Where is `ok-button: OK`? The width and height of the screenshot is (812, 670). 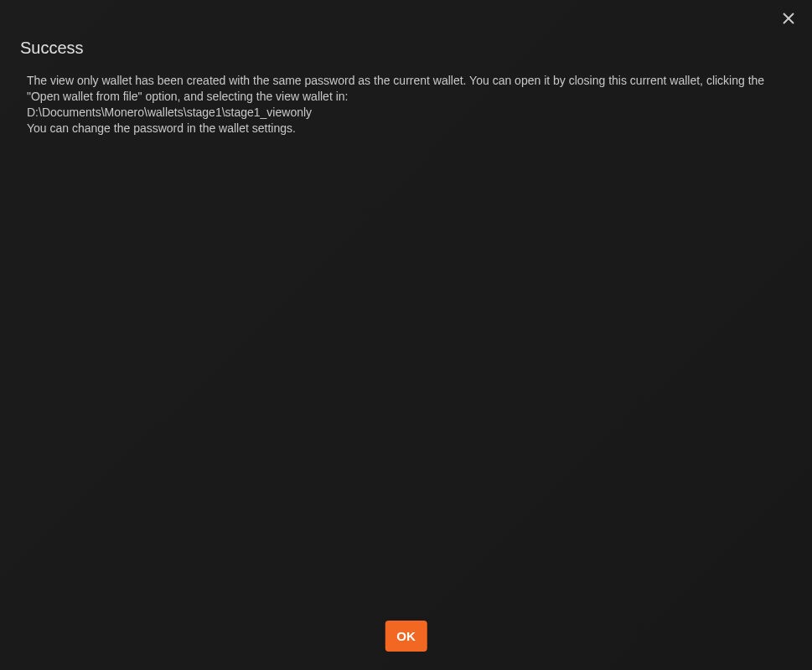 ok-button: OK is located at coordinates (406, 636).